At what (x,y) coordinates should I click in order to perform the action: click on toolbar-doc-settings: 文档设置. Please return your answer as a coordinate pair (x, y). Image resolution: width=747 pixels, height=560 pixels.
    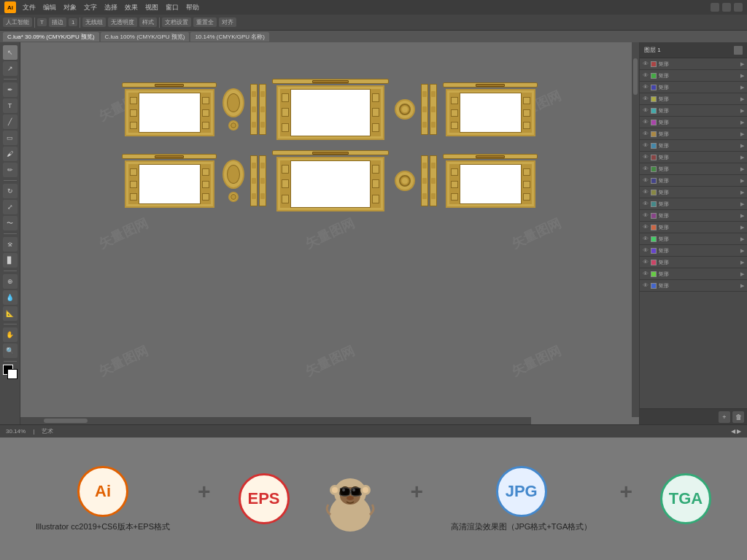
    Looking at the image, I should click on (177, 22).